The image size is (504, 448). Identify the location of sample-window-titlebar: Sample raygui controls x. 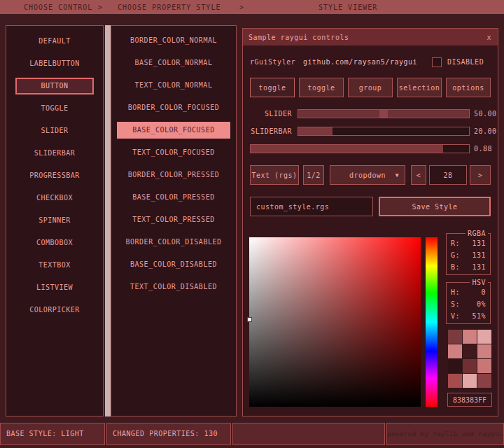
(370, 37).